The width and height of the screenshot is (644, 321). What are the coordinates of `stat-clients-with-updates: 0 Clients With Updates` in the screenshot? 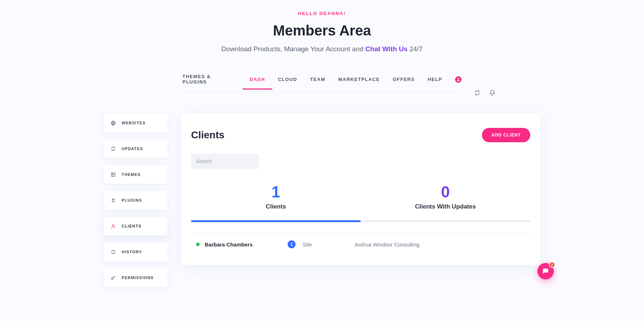 It's located at (445, 197).